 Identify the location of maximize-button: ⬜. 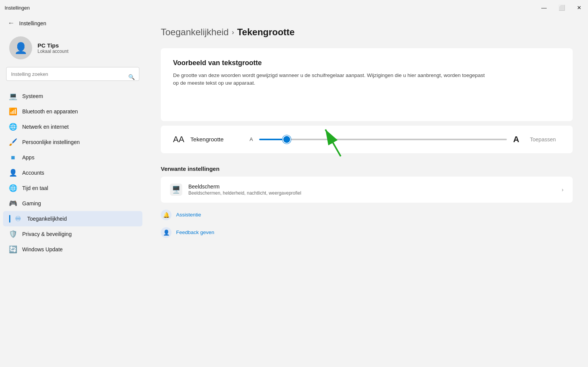
(562, 8).